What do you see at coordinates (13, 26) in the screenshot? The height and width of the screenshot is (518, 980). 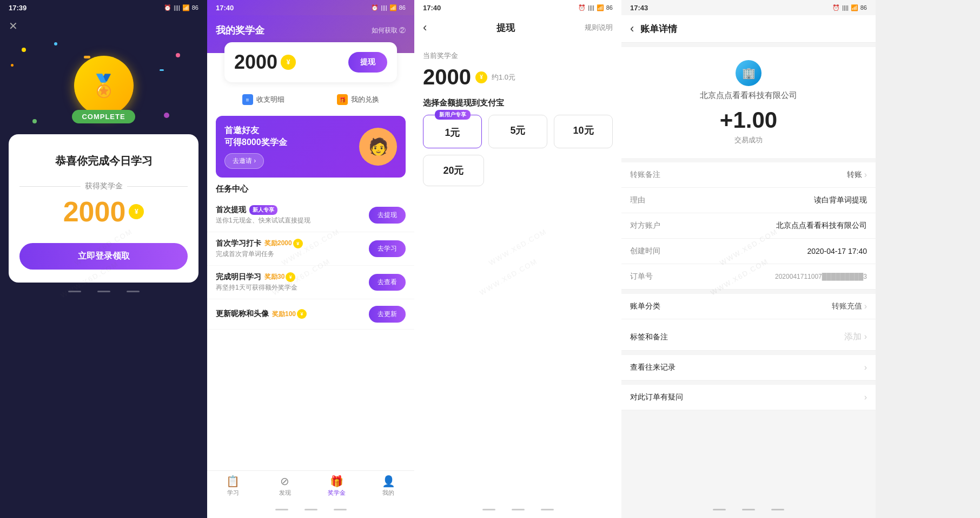 I see `close-button: ✕` at bounding box center [13, 26].